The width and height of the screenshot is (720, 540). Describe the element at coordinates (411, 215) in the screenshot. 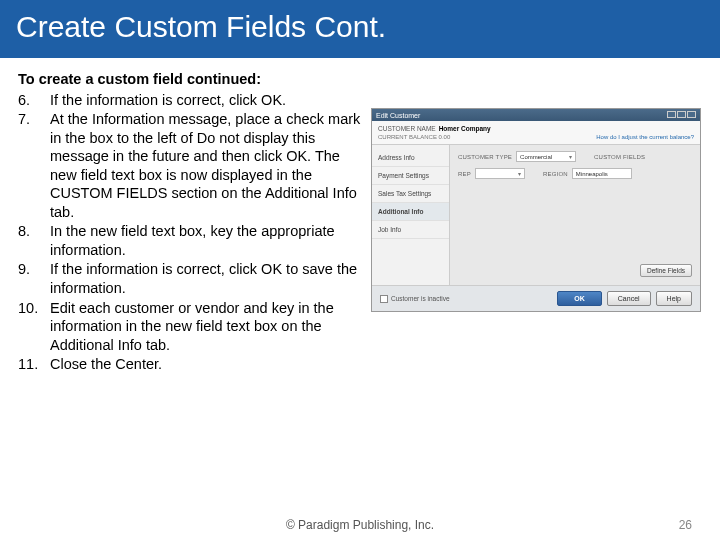

I see `dialog-tabs: Address Info Payment Settings Sales Tax …` at that location.